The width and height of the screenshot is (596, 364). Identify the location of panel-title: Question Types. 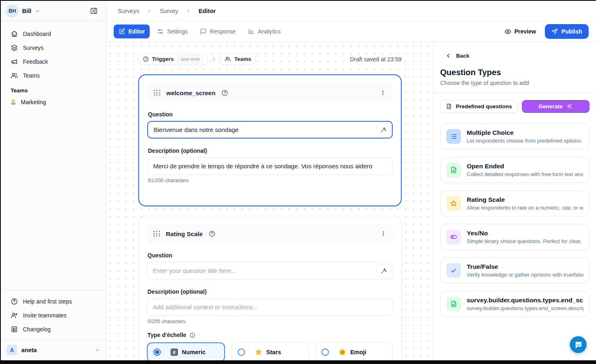
(515, 68).